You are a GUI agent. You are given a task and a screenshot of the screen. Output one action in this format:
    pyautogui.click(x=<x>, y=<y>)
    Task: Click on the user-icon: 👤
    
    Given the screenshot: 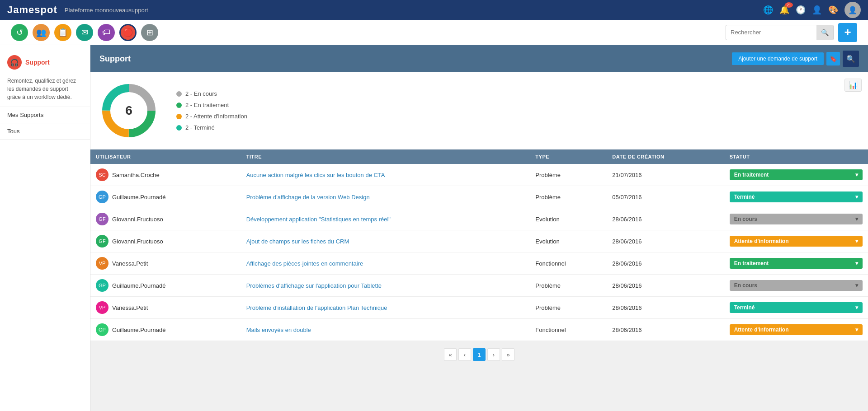 What is the action you would take?
    pyautogui.click(x=817, y=10)
    